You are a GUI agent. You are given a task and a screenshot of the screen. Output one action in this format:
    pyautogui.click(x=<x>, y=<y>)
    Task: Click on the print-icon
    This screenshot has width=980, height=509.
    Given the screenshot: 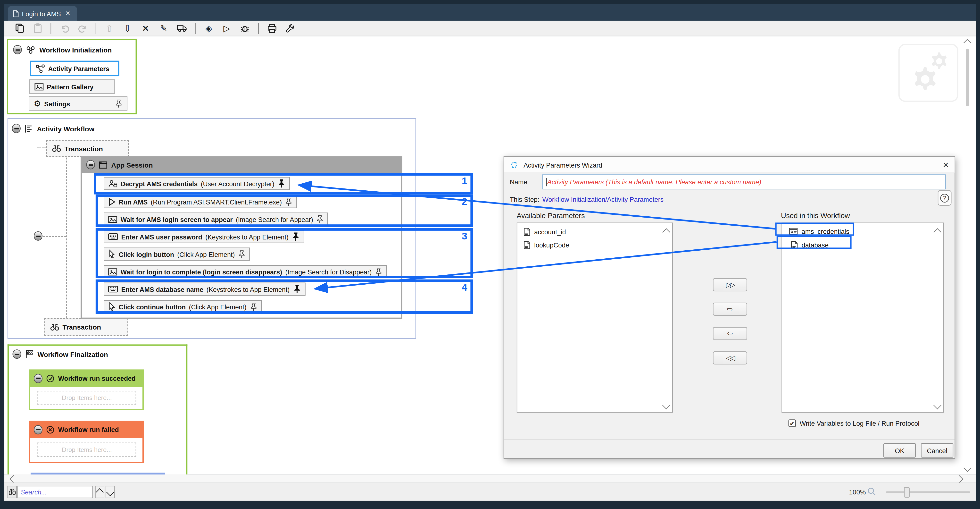 What is the action you would take?
    pyautogui.click(x=272, y=28)
    